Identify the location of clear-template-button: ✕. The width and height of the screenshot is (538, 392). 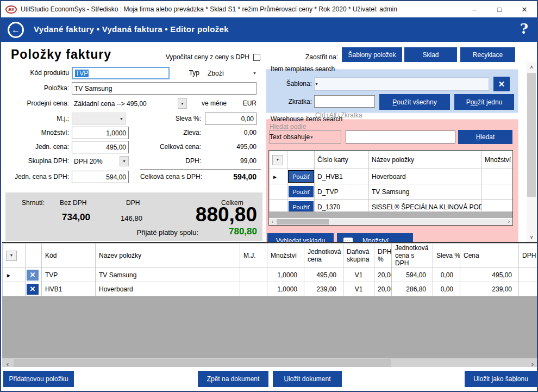
(502, 84).